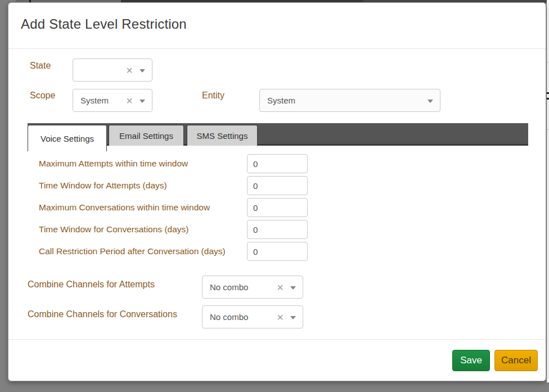  I want to click on voice-setting-row: Time Window for Conversations (days), so click(173, 229).